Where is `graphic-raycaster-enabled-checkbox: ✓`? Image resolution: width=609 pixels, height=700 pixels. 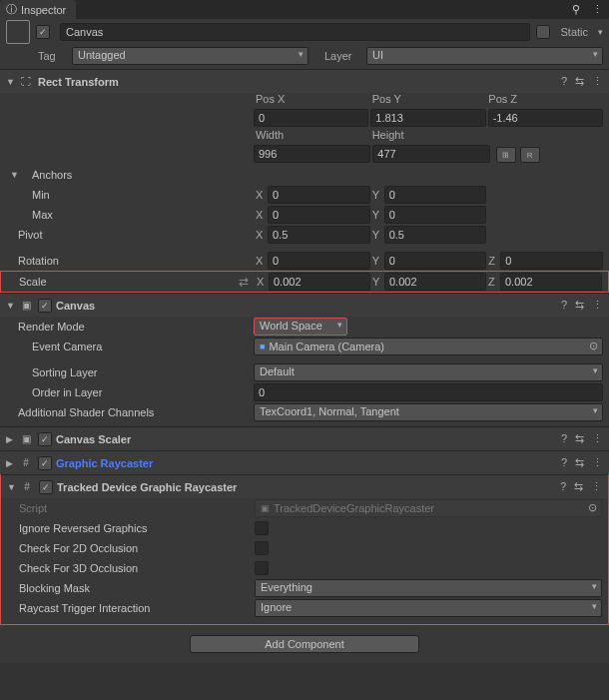 graphic-raycaster-enabled-checkbox: ✓ is located at coordinates (45, 463).